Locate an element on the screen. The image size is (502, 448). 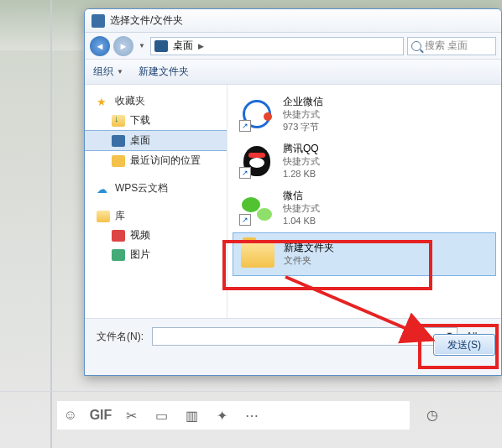
new-folder-button: 新建文件夹 is located at coordinates (164, 72).